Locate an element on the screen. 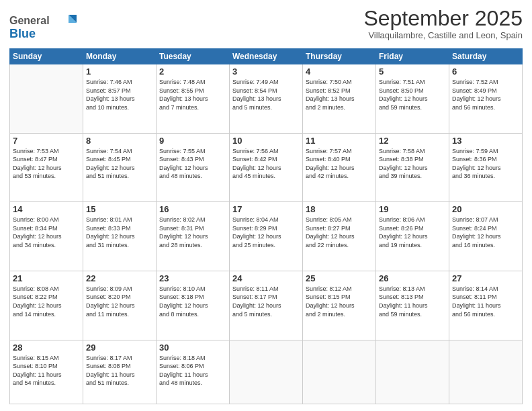 The height and width of the screenshot is (411, 532). table-row: 2Sunrise: 7:48 AM Sunset: 8:55 PM Daylig… is located at coordinates (193, 99).